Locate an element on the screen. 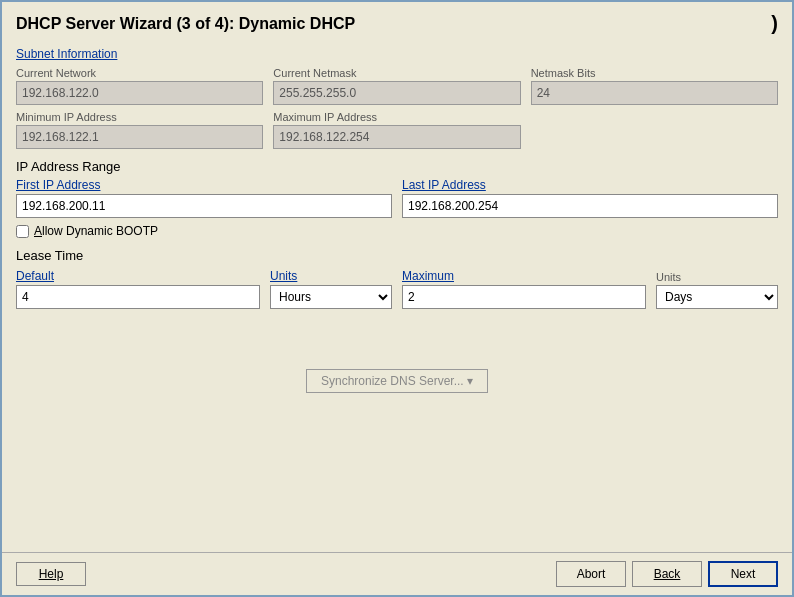  footer-right: Abort Back Next is located at coordinates (667, 574).